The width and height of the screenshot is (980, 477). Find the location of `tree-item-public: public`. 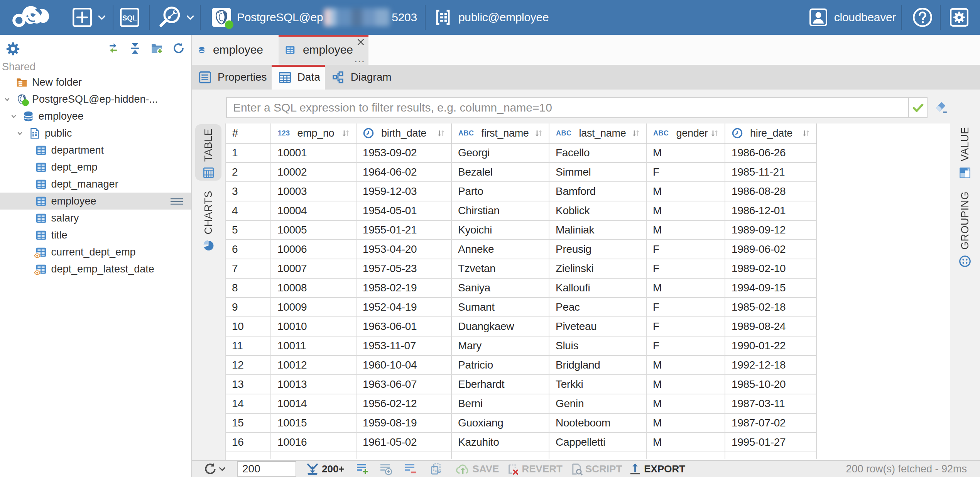

tree-item-public: public is located at coordinates (96, 133).